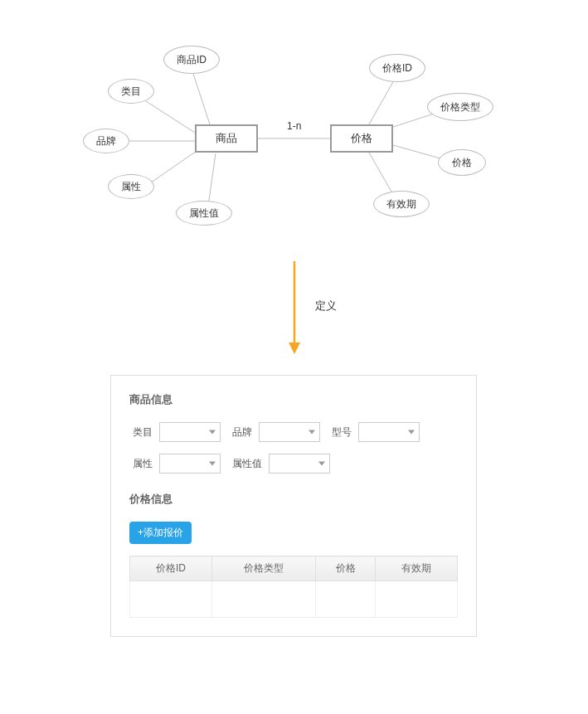 This screenshot has height=714, width=588. Describe the element at coordinates (299, 464) in the screenshot. I see `dropdown-attrv` at that location.